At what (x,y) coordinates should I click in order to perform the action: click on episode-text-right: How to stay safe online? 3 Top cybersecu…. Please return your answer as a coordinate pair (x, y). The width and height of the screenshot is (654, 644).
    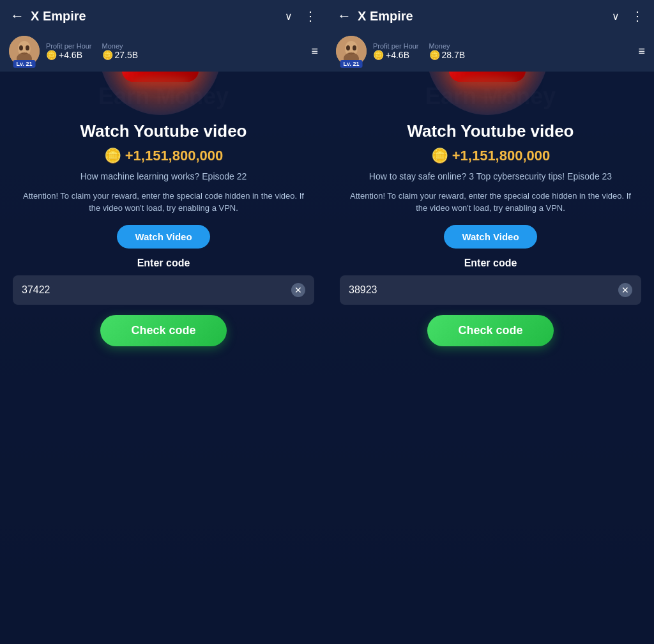
    Looking at the image, I should click on (490, 177).